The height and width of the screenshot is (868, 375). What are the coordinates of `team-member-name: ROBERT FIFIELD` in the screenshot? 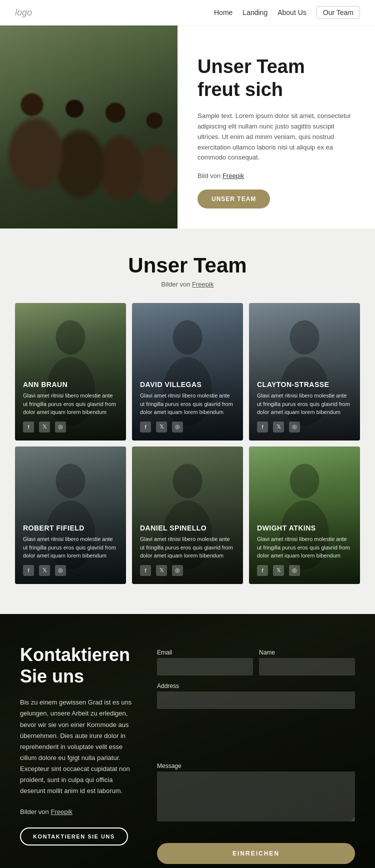 It's located at (70, 528).